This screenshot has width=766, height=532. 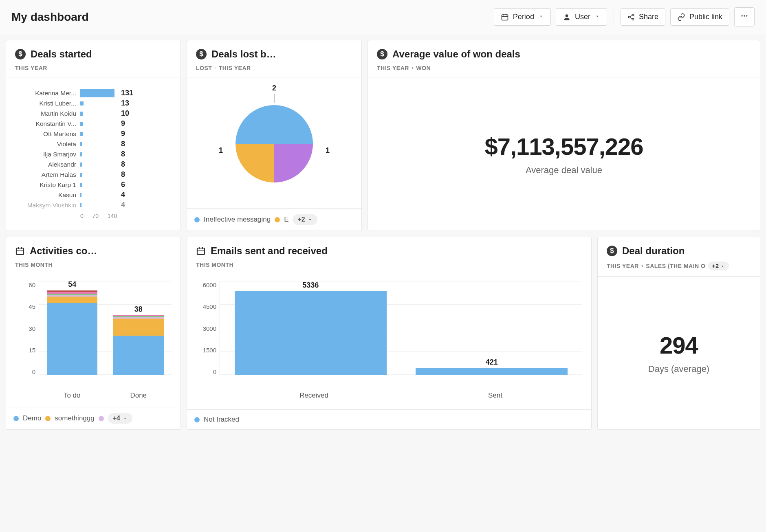 I want to click on hbar-label: Aleksandr, so click(x=46, y=165).